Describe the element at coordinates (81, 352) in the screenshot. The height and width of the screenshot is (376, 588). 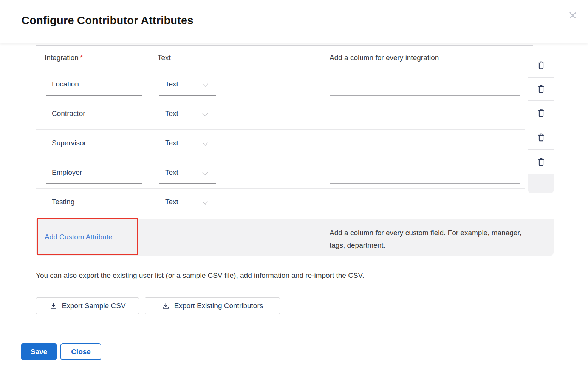
I see `close-button: Close` at that location.